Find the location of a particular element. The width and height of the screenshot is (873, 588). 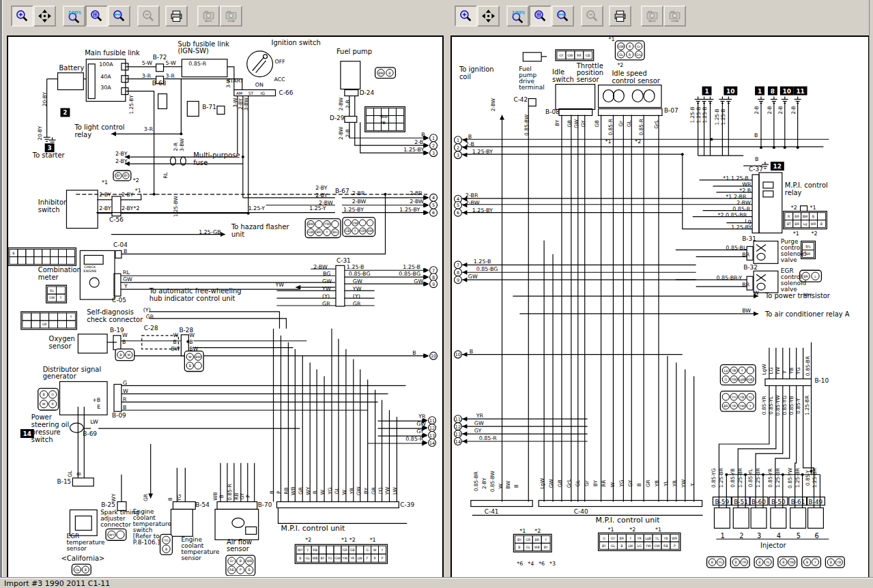

ref-badge-label: 14 is located at coordinates (27, 434).